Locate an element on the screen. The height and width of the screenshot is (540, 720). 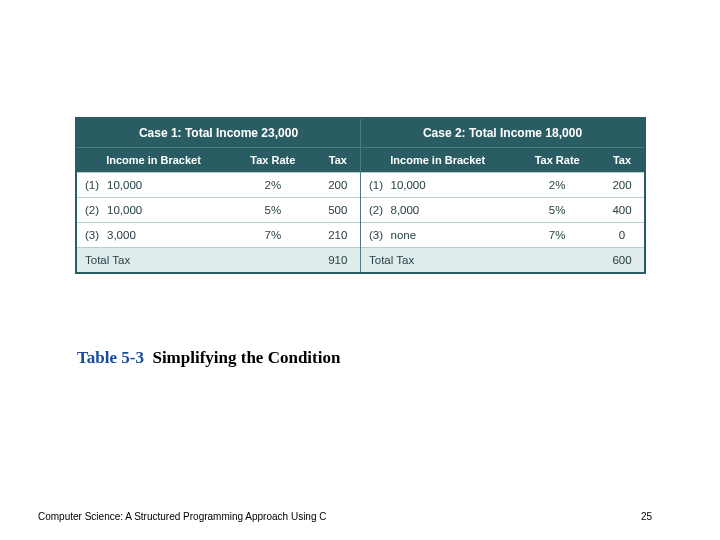
case2-header: Case 2: Total Income 18,000 is located at coordinates (502, 134).